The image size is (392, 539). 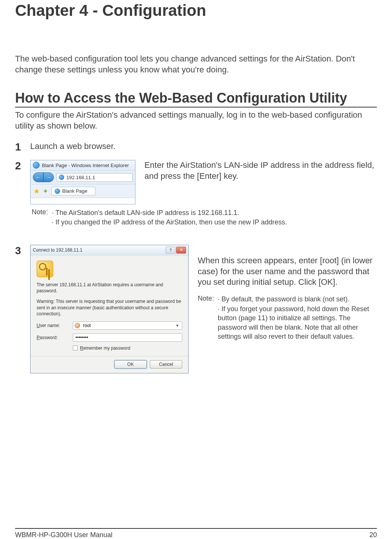 What do you see at coordinates (73, 191) in the screenshot?
I see `browser-tab: Blank Page` at bounding box center [73, 191].